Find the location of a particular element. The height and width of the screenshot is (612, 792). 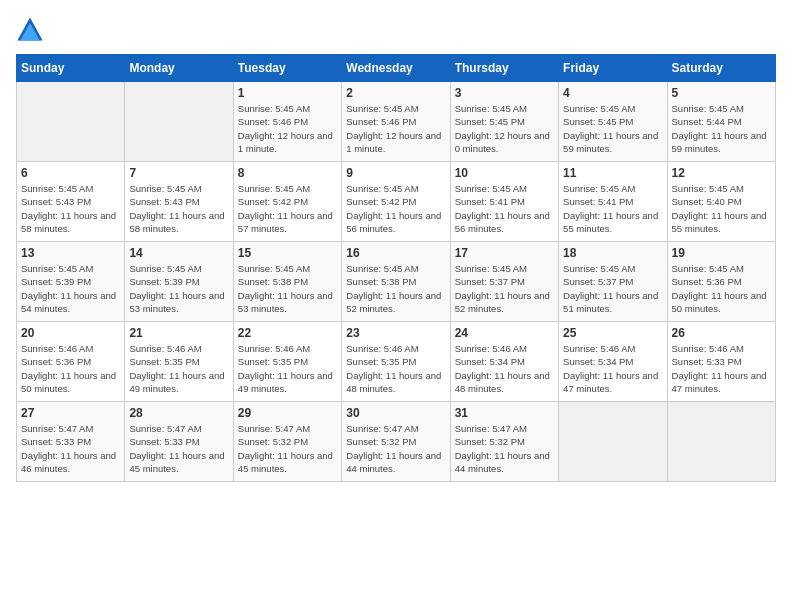

calendar-cell: 2Sunrise: 5:45 AM Sunset: 5:46 PM Daylig… is located at coordinates (396, 122).